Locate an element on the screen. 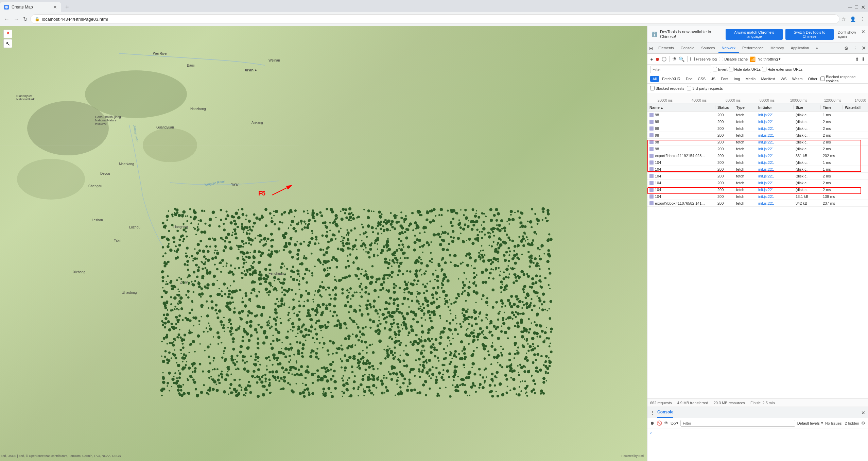 Image resolution: width=868 pixels, height=461 pixels. console-prompt-icon: › is located at coordinates (651, 432).